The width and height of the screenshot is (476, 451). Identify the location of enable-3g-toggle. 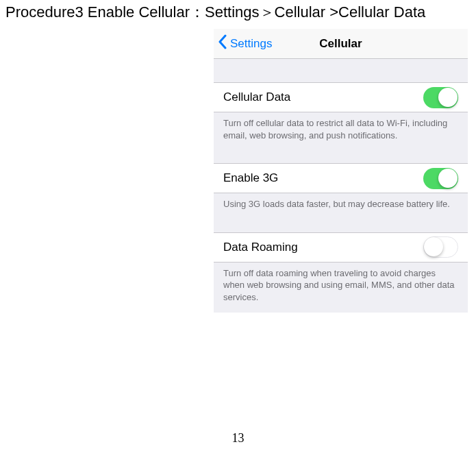
(441, 178).